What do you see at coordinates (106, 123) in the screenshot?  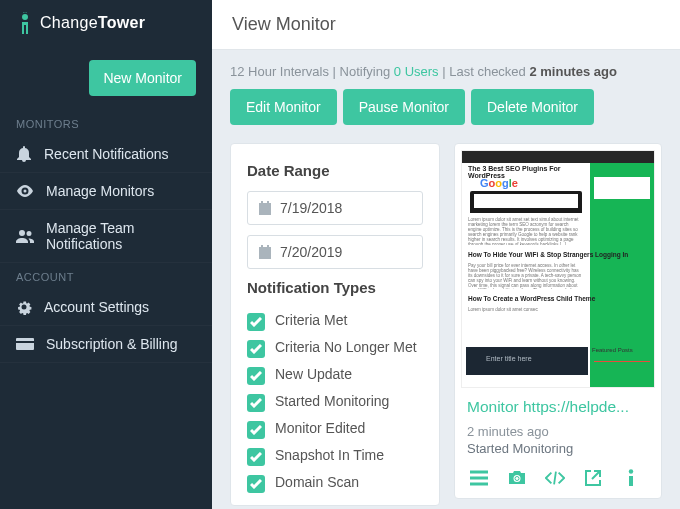 I see `section-label-monitors: MONITORS` at bounding box center [106, 123].